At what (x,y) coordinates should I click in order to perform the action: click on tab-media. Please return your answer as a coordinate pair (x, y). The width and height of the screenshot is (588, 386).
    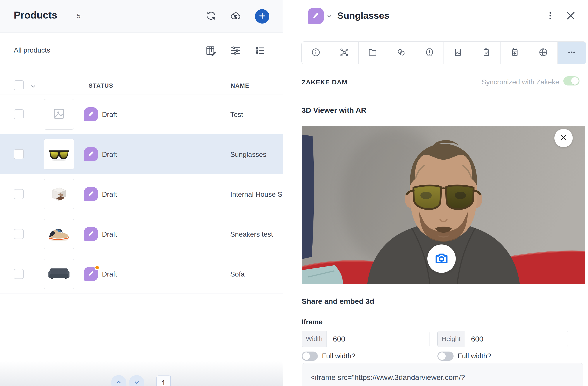
    Looking at the image, I should click on (458, 53).